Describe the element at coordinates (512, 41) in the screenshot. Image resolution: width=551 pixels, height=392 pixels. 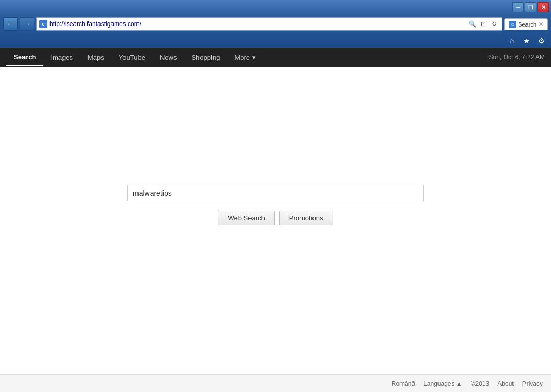
I see `home-button: ⌂` at that location.